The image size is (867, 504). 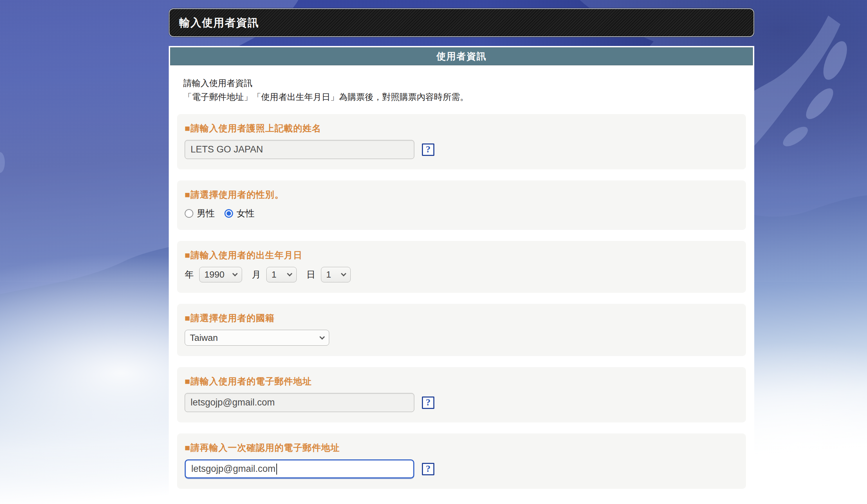 What do you see at coordinates (229, 214) in the screenshot?
I see `radio-female` at bounding box center [229, 214].